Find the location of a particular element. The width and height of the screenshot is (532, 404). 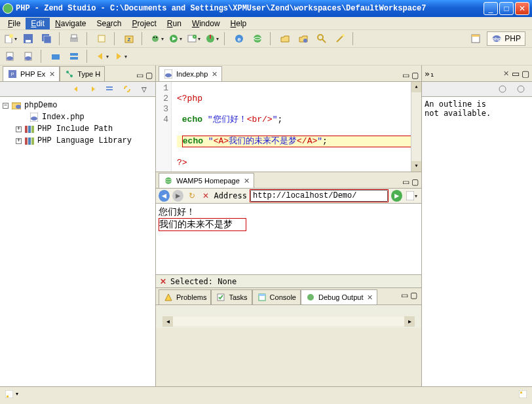

forward-dd: ▾ is located at coordinates (120, 56).